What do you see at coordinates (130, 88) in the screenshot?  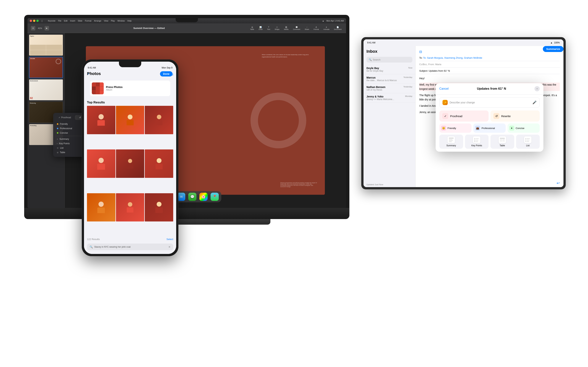 I see `press-photos-result: Press Photos Album` at bounding box center [130, 88].